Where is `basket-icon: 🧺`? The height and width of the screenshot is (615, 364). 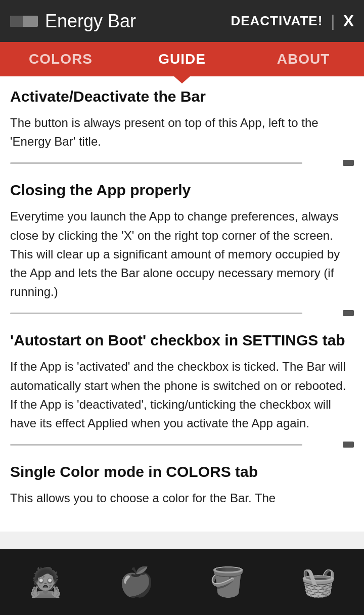 basket-icon: 🧺 is located at coordinates (318, 582).